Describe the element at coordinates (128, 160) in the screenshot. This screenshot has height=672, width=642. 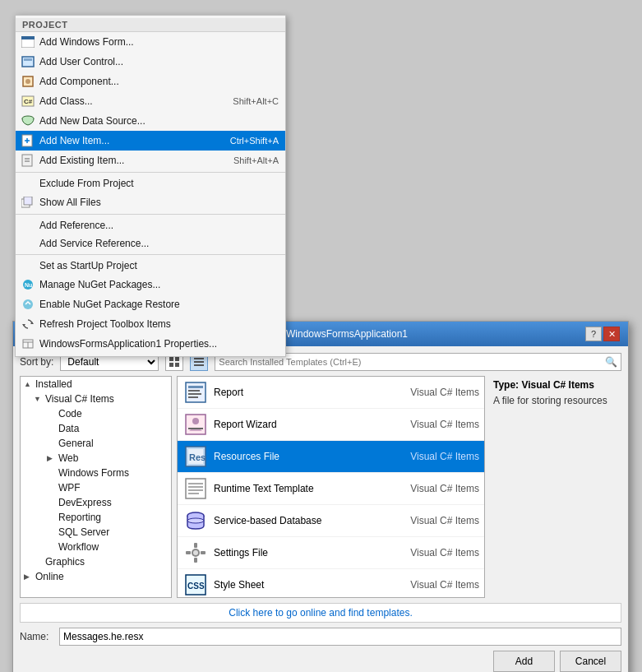
I see `menu-label: Add Existing Item...` at that location.